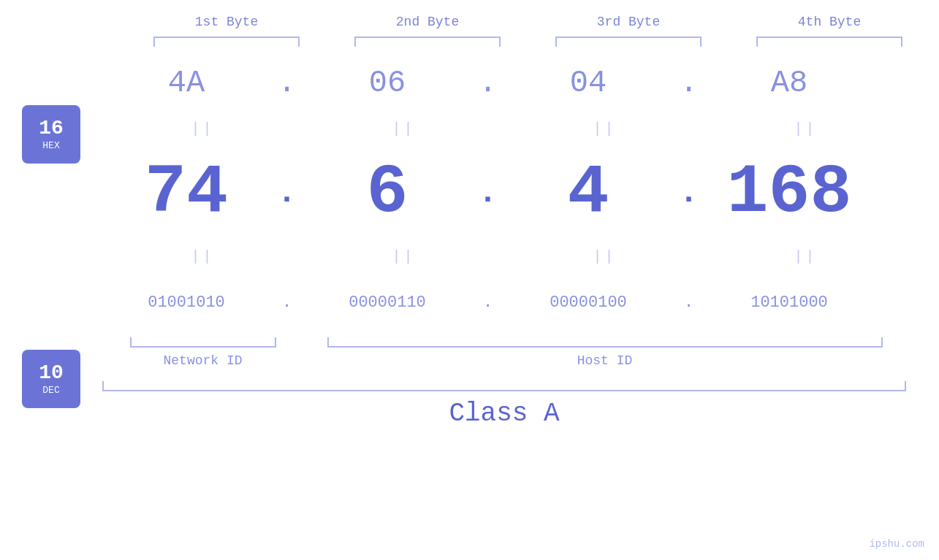 Image resolution: width=939 pixels, height=560 pixels. What do you see at coordinates (186, 83) in the screenshot?
I see `hex-val-1: 4A` at bounding box center [186, 83].